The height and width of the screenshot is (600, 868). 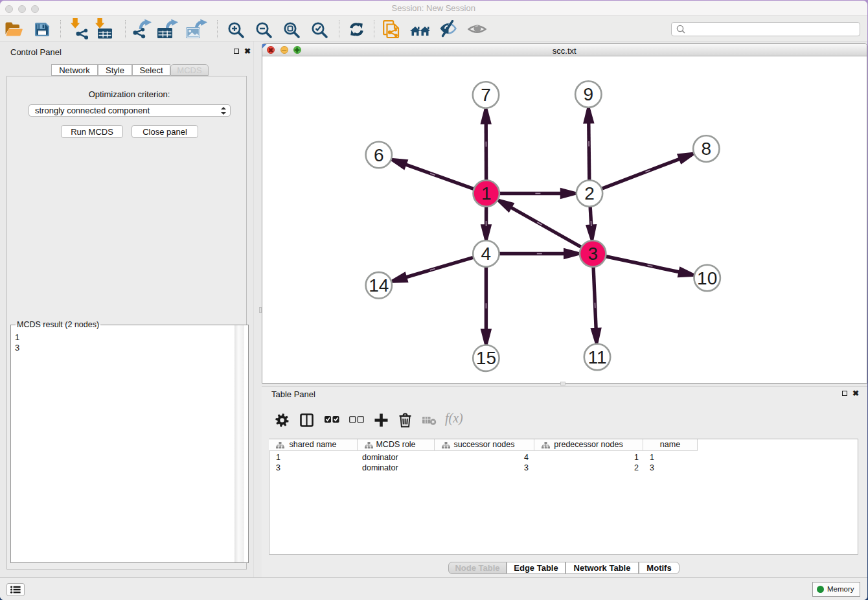 I want to click on svg-text: 9, so click(x=589, y=95).